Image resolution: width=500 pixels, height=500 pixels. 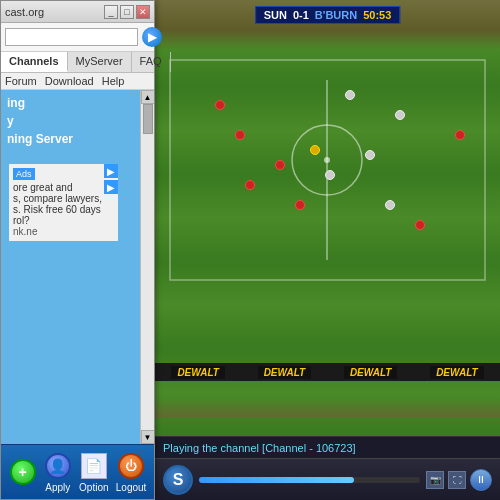 I want to click on toolbar-add-button: +, so click(x=23, y=472).